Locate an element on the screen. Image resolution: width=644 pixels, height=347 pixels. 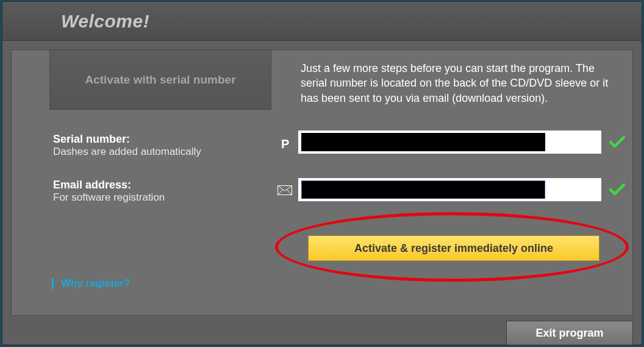
why-register-link: Why register? is located at coordinates (91, 284).